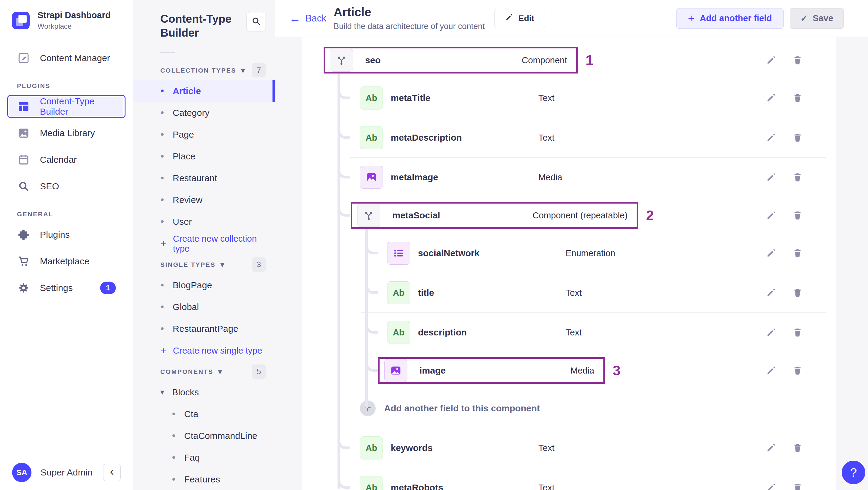 This screenshot has height=490, width=868. Describe the element at coordinates (256, 22) in the screenshot. I see `search-button` at that location.